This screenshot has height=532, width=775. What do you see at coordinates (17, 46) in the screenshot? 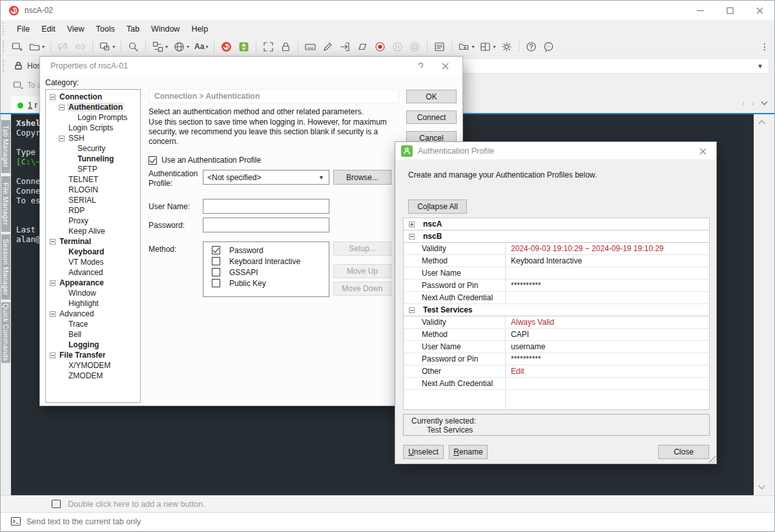
I see `new-session-icon` at bounding box center [17, 46].